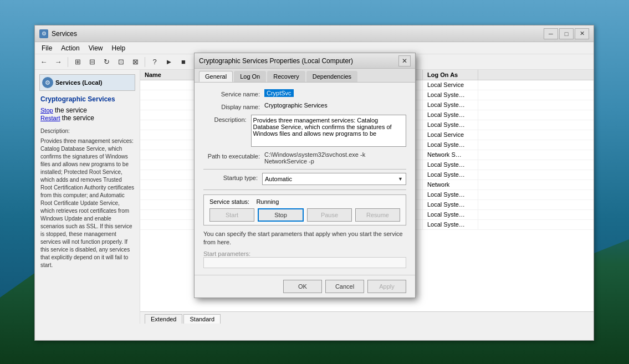 The width and height of the screenshot is (629, 364). I want to click on description-label: Description:, so click(227, 119).